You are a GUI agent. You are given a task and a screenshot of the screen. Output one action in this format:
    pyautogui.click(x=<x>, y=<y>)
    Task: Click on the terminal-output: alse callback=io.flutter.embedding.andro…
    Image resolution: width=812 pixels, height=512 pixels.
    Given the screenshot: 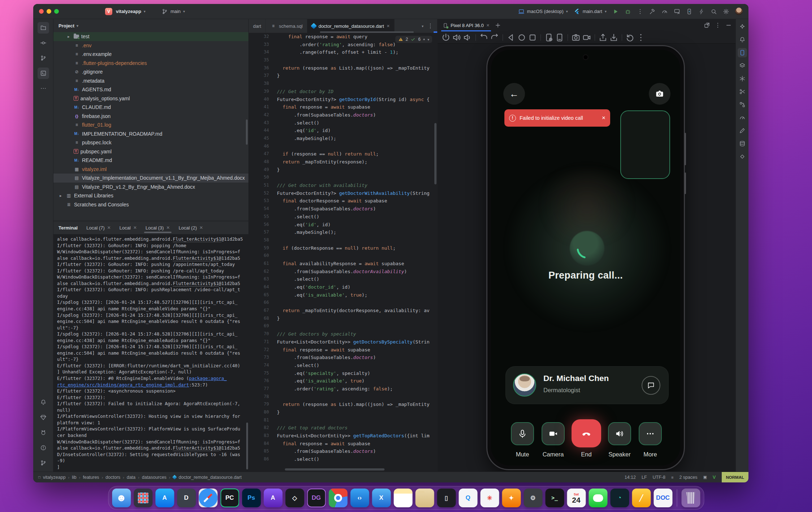 What is the action you would take?
    pyautogui.click(x=151, y=353)
    